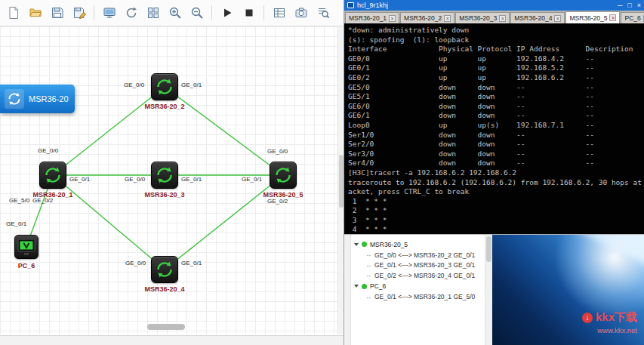 This screenshot has width=644, height=345. I want to click on magnifier-lines-icon, so click(323, 13).